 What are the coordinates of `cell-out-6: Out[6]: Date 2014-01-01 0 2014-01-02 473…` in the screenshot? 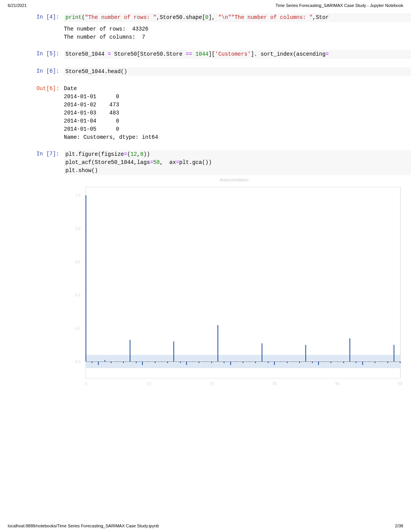 It's located at (217, 113).